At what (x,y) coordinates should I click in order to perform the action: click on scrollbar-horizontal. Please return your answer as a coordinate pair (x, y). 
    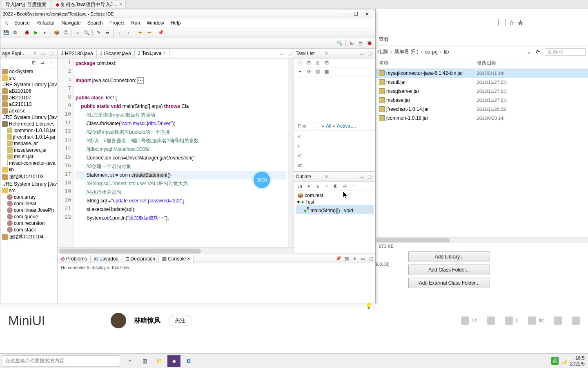
    Looking at the image, I should click on (176, 251).